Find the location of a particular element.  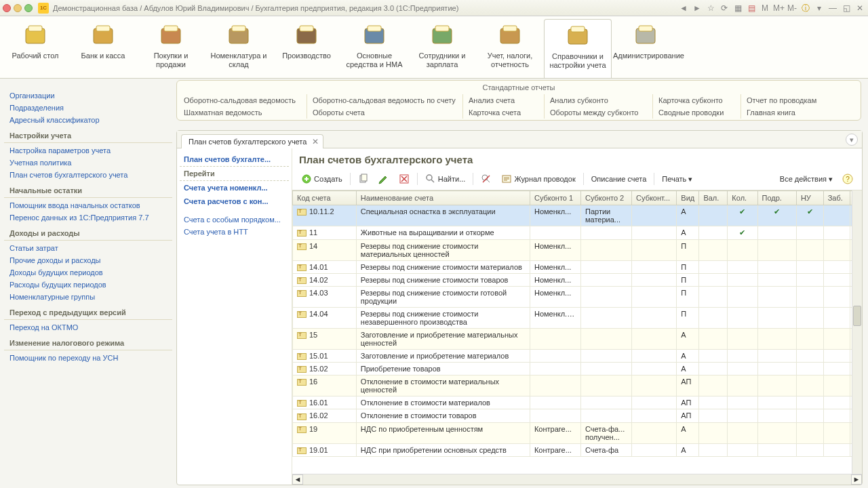

cancel-search-button is located at coordinates (486, 179).